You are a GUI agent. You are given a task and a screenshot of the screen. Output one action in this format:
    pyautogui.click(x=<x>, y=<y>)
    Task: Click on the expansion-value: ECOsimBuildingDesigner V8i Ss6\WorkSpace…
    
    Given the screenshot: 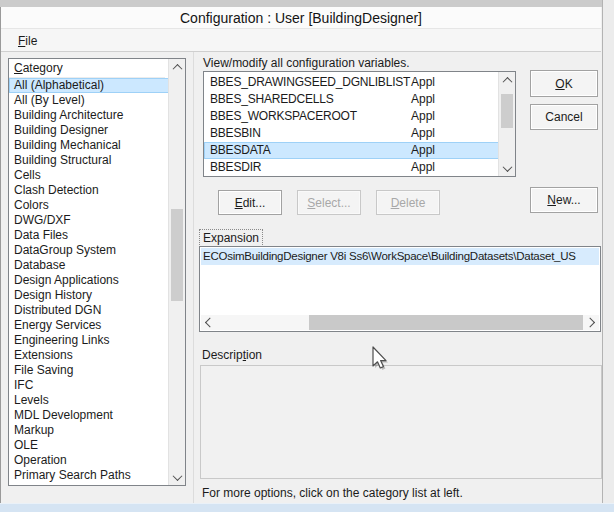 What is the action you would take?
    pyautogui.click(x=400, y=256)
    